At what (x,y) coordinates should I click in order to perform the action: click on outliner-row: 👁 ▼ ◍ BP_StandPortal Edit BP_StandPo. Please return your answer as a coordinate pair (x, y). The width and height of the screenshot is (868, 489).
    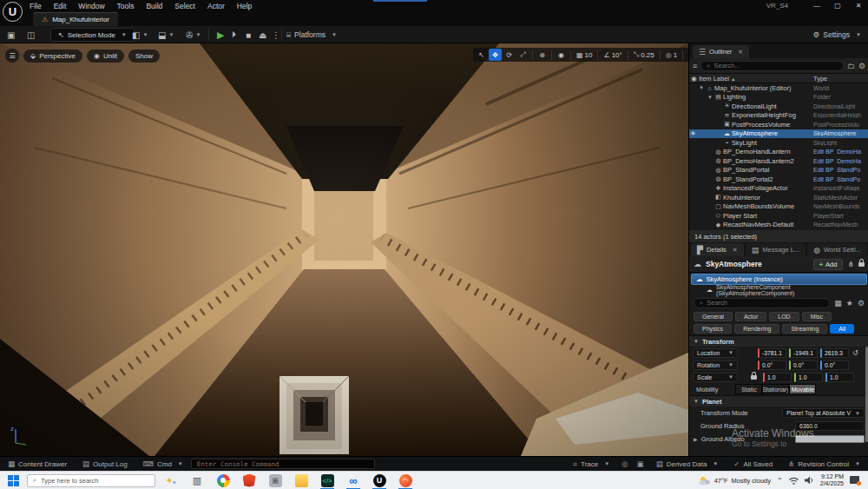
    Looking at the image, I should click on (779, 170).